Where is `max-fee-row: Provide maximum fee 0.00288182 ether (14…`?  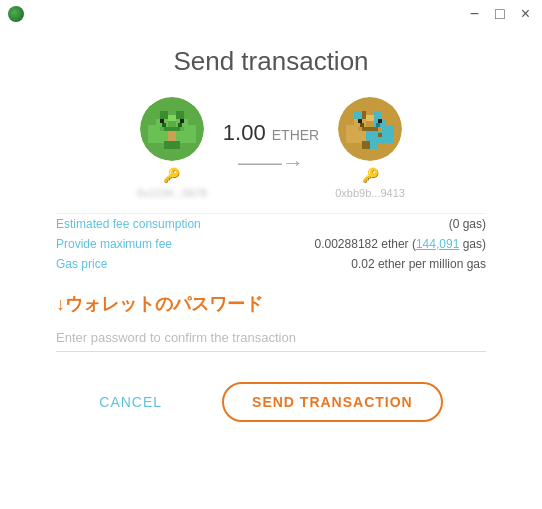
max-fee-row: Provide maximum fee 0.00288182 ether (14… is located at coordinates (271, 244).